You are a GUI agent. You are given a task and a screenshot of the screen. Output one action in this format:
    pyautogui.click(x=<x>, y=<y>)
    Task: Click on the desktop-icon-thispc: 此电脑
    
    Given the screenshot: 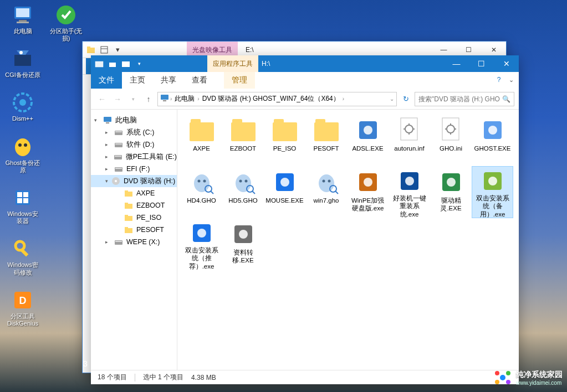 What is the action you would take?
    pyautogui.click(x=23, y=19)
    